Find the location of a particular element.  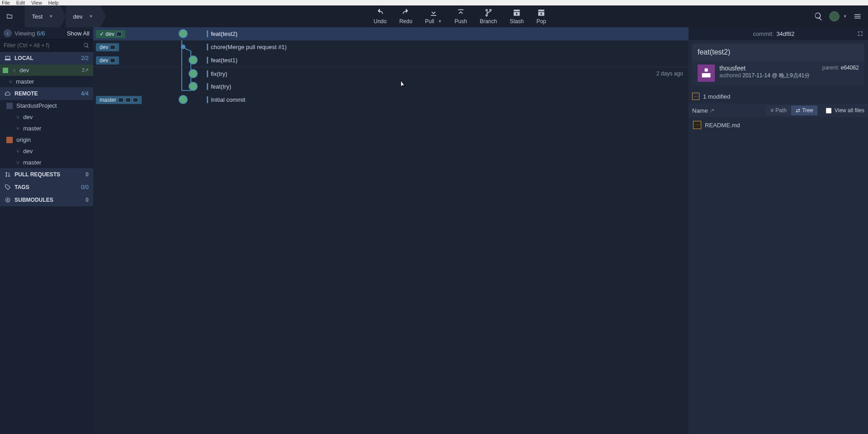

folder-icon is located at coordinates (10, 16).